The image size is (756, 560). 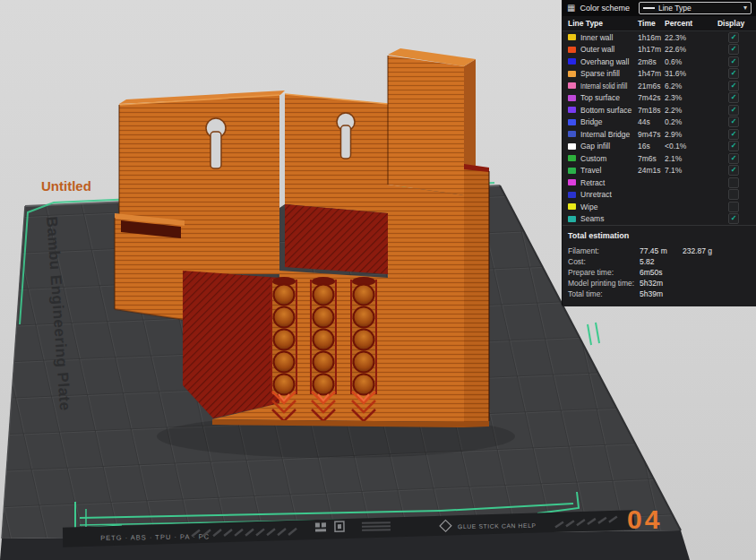 I want to click on line-type-label: Bottom surface, so click(x=609, y=110).